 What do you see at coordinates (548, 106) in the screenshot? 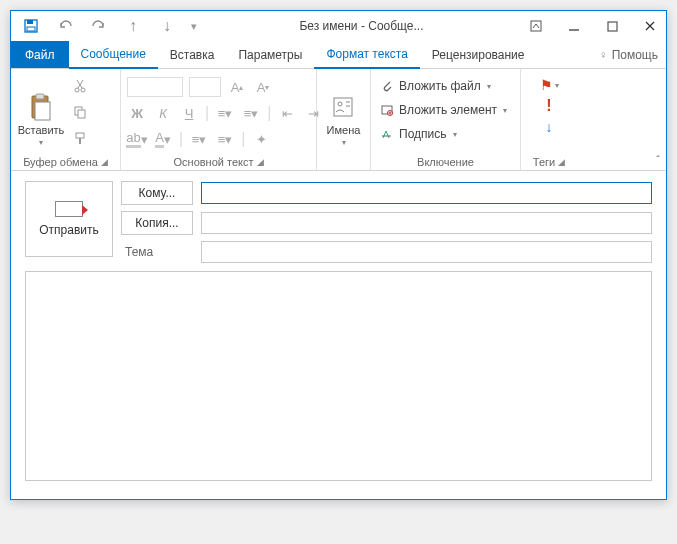
I see `high-importance-button: !` at bounding box center [548, 106].